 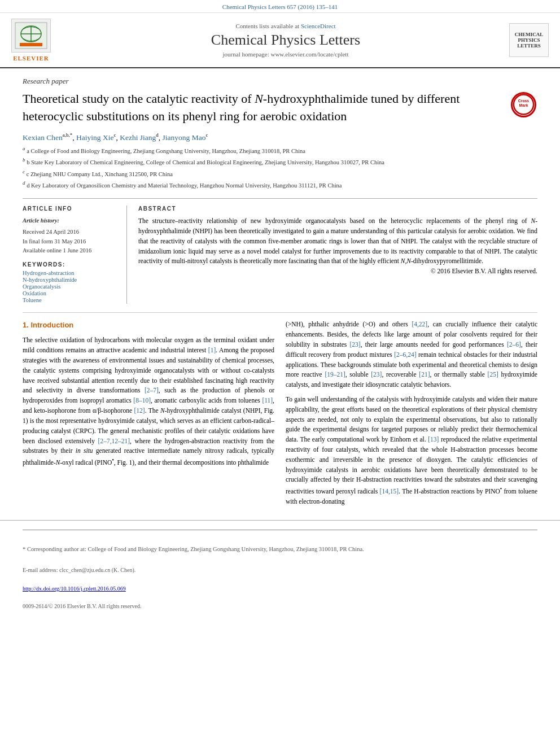 I want to click on footnote-star: * Corresponding author at: College of Fo…, so click(x=193, y=549).